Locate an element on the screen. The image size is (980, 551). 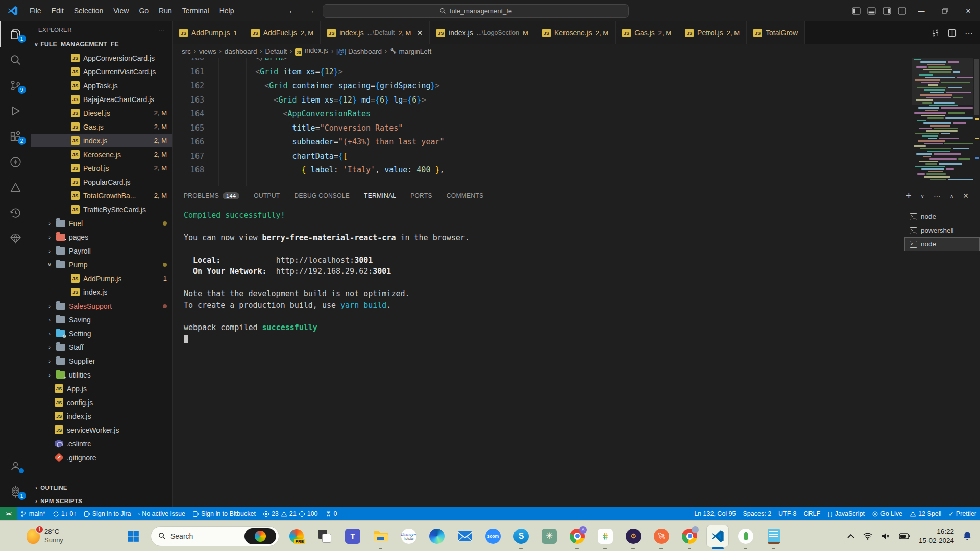
menu-go: Go is located at coordinates (144, 11).